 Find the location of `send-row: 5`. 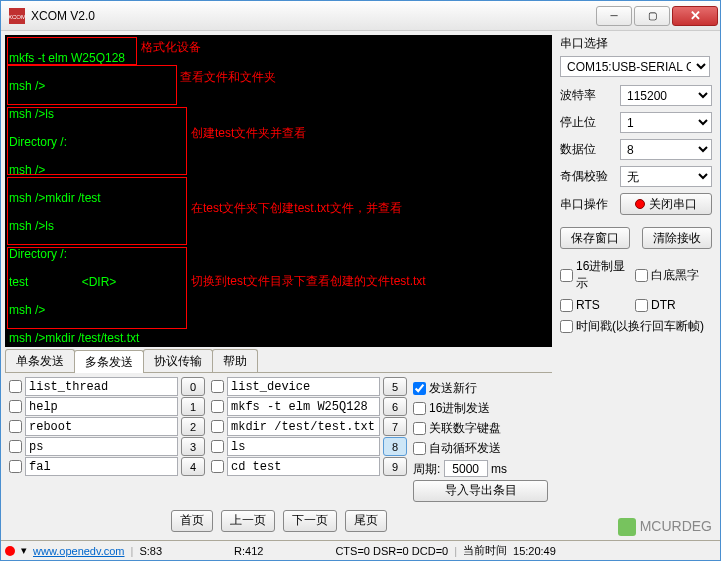

send-row: 5 is located at coordinates (309, 386).